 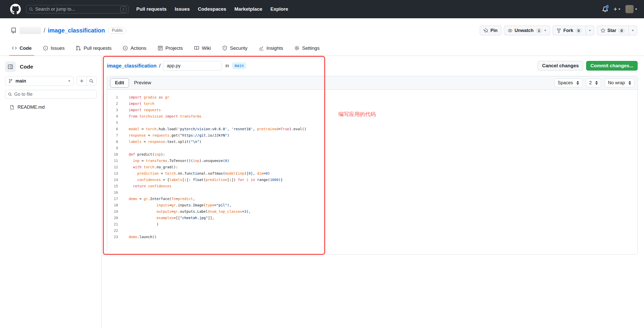 What do you see at coordinates (182, 9) in the screenshot?
I see `nav-issues: Issues` at bounding box center [182, 9].